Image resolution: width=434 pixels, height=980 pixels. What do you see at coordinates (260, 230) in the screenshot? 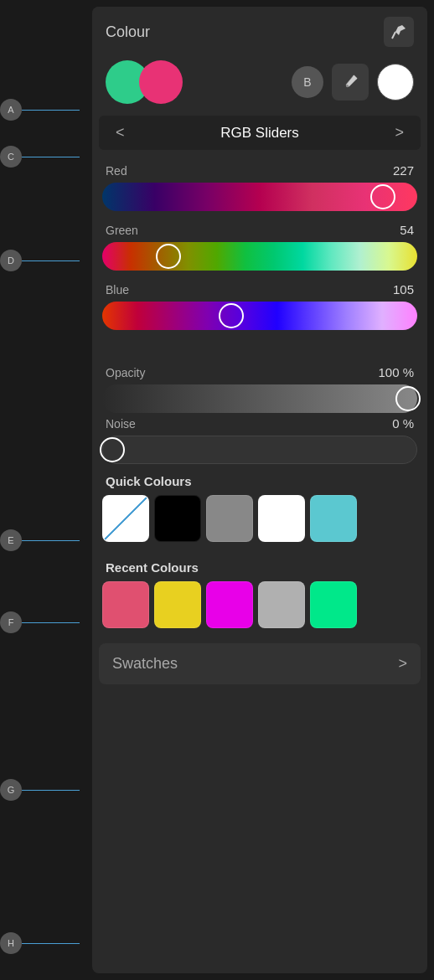
I see `green-slider-header: Green 54` at bounding box center [260, 230].